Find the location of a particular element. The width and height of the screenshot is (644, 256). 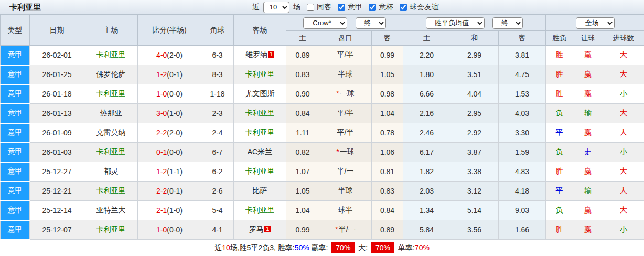

col-header-home: 主场 is located at coordinates (111, 30).